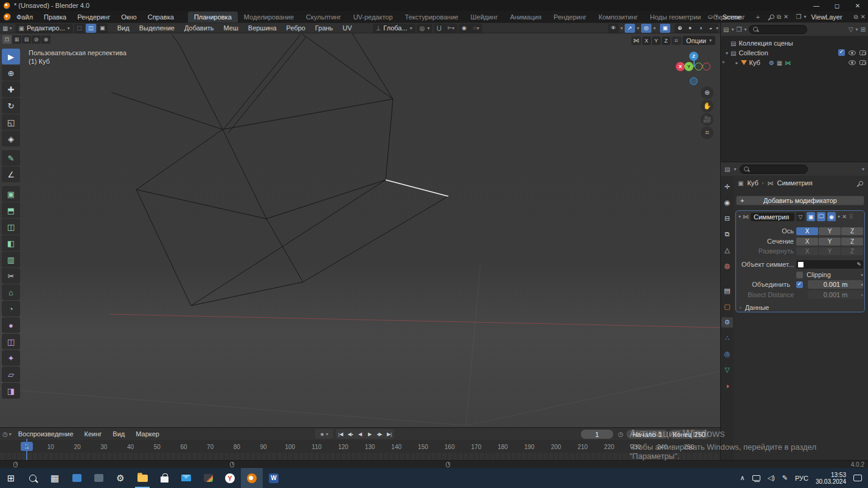  I want to click on overlays-dropdown: ◎, so click(646, 28).